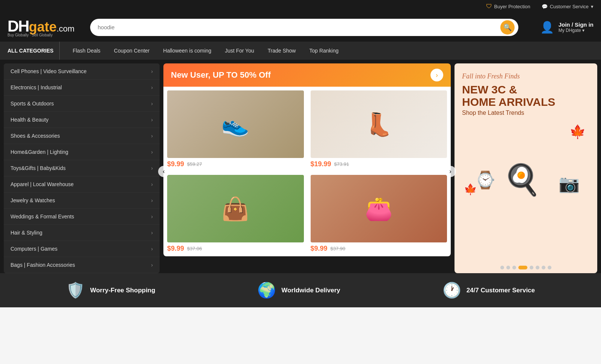  Describe the element at coordinates (578, 132) in the screenshot. I see `maple-leaf-icon: 🍁` at that location.